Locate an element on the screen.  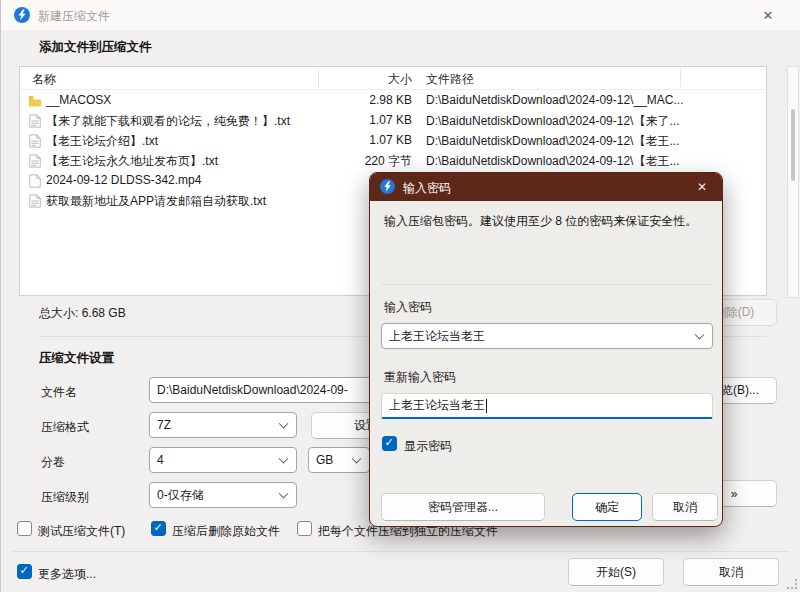
file-name: 【老王论坛介绍】.txt is located at coordinates (102, 142).